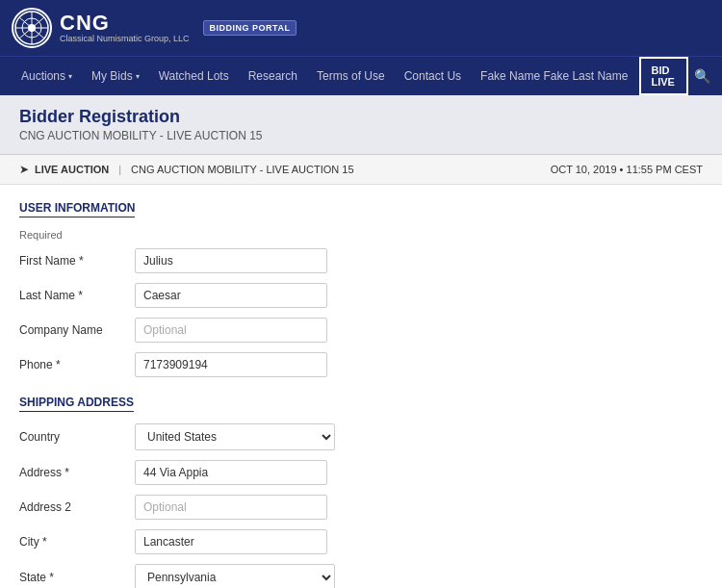  I want to click on brand-text-group: CNG Classical Numismatic Group, LLC, so click(125, 29).